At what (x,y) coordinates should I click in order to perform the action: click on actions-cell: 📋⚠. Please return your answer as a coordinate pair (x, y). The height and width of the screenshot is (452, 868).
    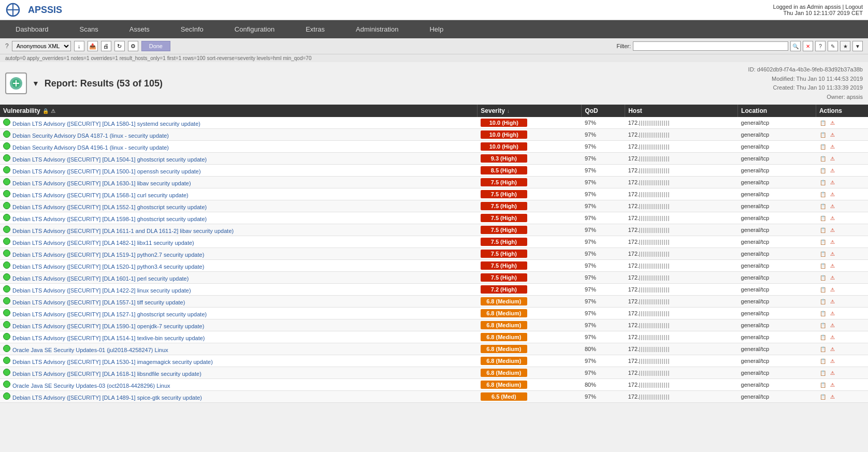
    Looking at the image, I should click on (842, 349).